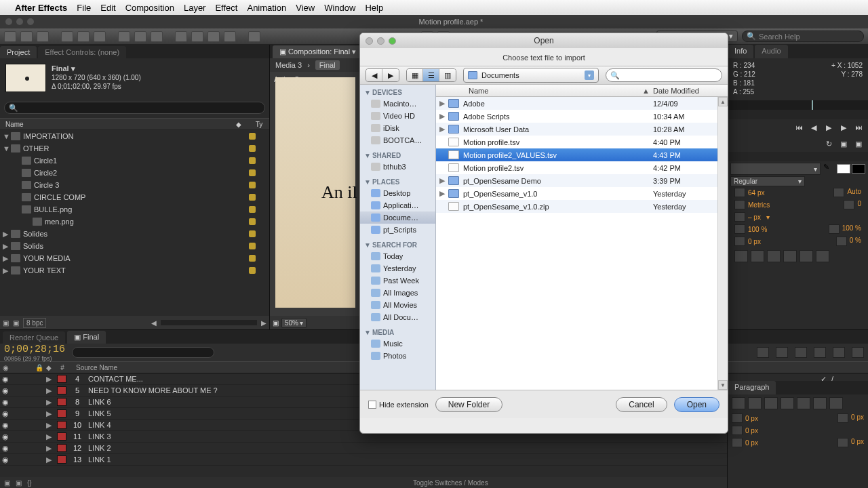 This screenshot has width=868, height=488. What do you see at coordinates (531, 75) in the screenshot?
I see `path-dropdown: Documents ▾` at bounding box center [531, 75].